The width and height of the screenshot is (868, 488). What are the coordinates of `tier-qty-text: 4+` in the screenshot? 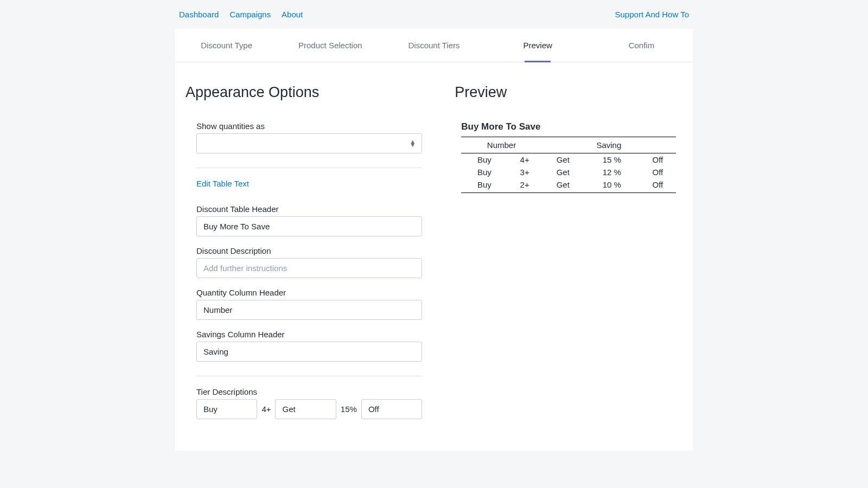 It's located at (266, 409).